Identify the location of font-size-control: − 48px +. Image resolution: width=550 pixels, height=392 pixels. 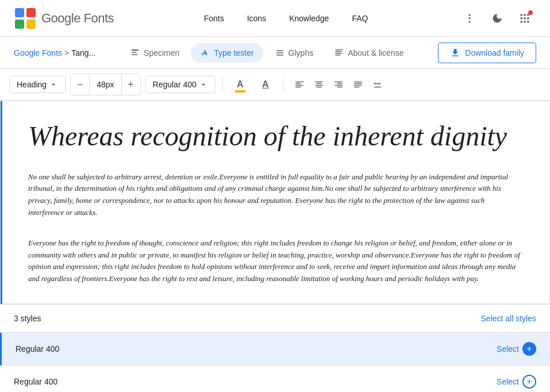
(105, 84).